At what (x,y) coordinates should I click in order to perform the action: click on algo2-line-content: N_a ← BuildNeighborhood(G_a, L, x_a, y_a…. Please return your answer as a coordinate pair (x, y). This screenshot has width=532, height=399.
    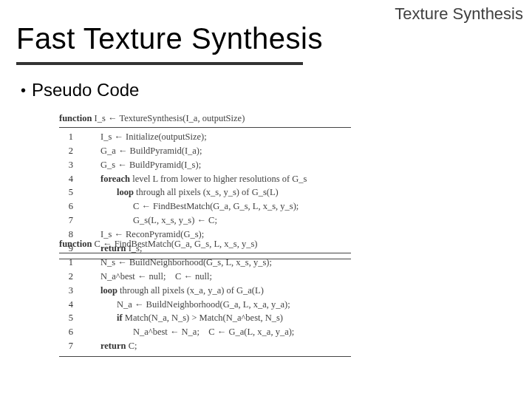
    Looking at the image, I should click on (217, 304).